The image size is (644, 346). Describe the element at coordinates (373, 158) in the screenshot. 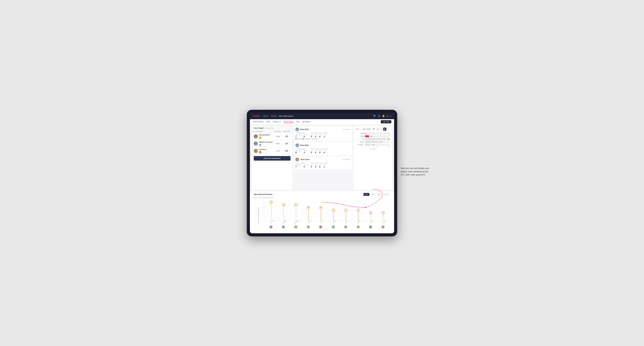

I see `stats-chart-panel: Show Last 3 months Last 6 months Last ye…` at that location.